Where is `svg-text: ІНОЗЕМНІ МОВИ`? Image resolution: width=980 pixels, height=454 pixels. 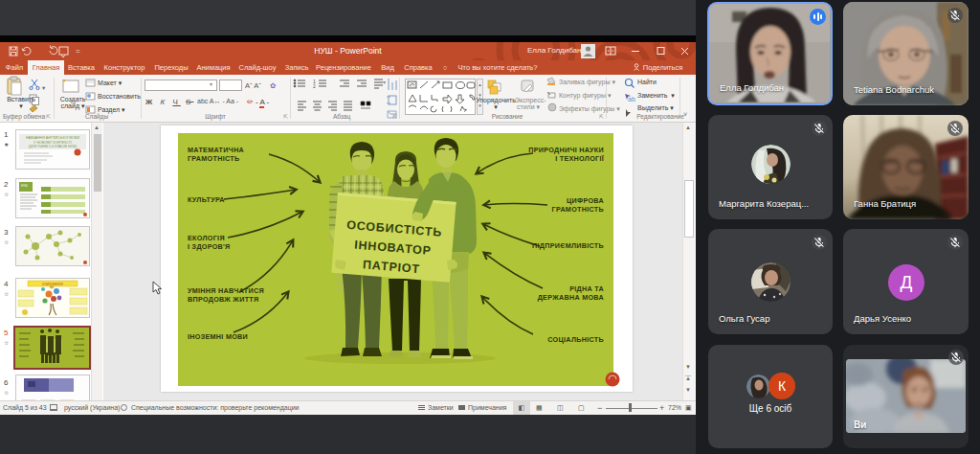 svg-text: ІНОЗЕМНІ МОВИ is located at coordinates (218, 337).